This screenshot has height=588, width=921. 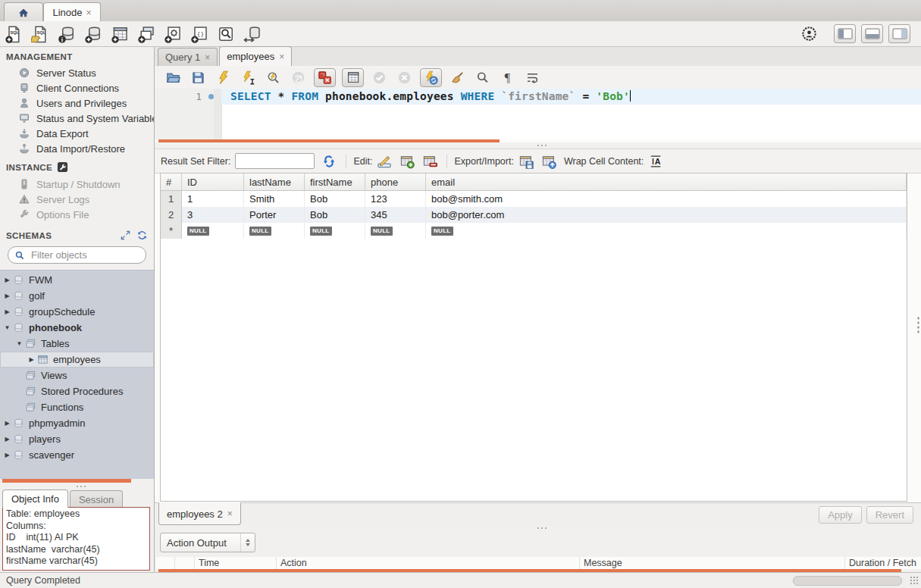 What do you see at coordinates (384, 161) in the screenshot?
I see `edit-record-icon` at bounding box center [384, 161].